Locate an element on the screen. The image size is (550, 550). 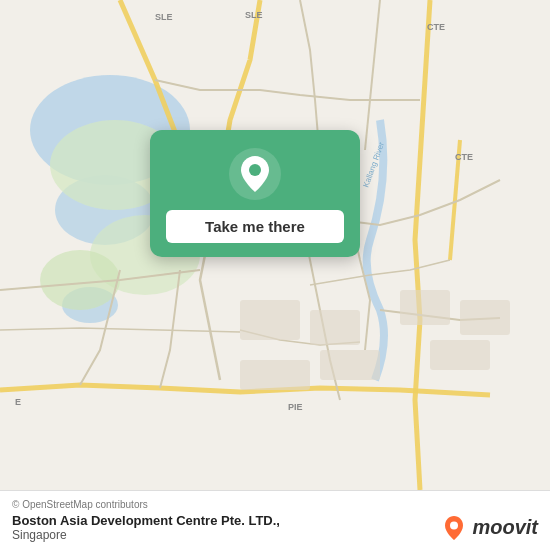
location-info: Boston Asia Development Centre Pte. LTD.… is located at coordinates (146, 528).